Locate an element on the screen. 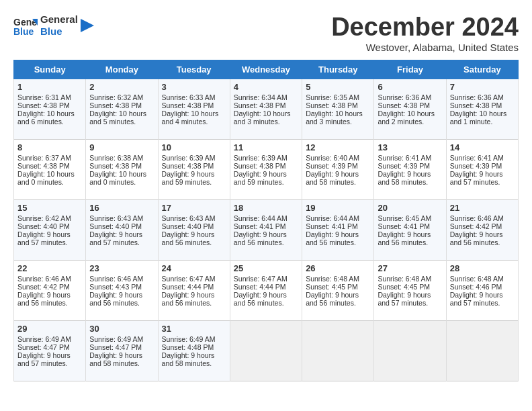 The width and height of the screenshot is (532, 411). sunset-label: Sunset: 4:44 PM is located at coordinates (260, 287).